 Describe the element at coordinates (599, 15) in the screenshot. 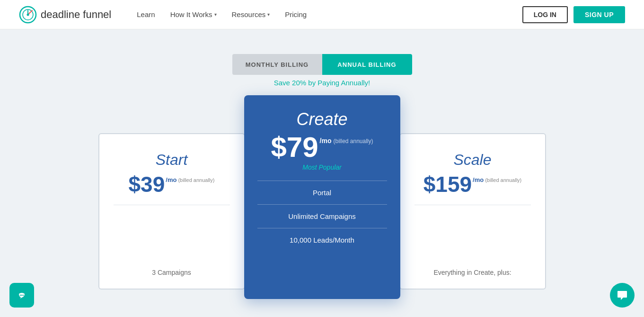

I see `signup-button: SIGN UP` at that location.